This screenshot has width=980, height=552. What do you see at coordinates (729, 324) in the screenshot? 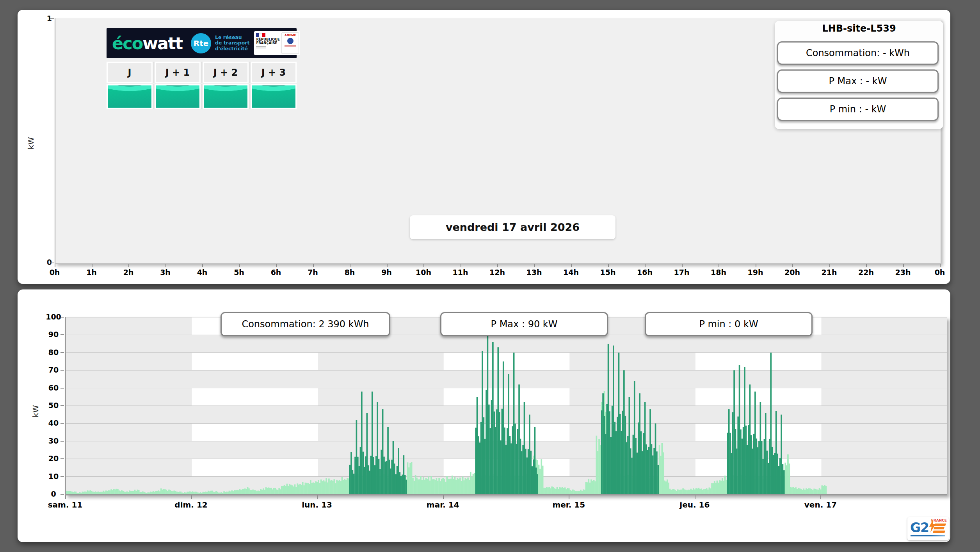
I see `stat-pmin-total: P min : 0 kW` at bounding box center [729, 324].